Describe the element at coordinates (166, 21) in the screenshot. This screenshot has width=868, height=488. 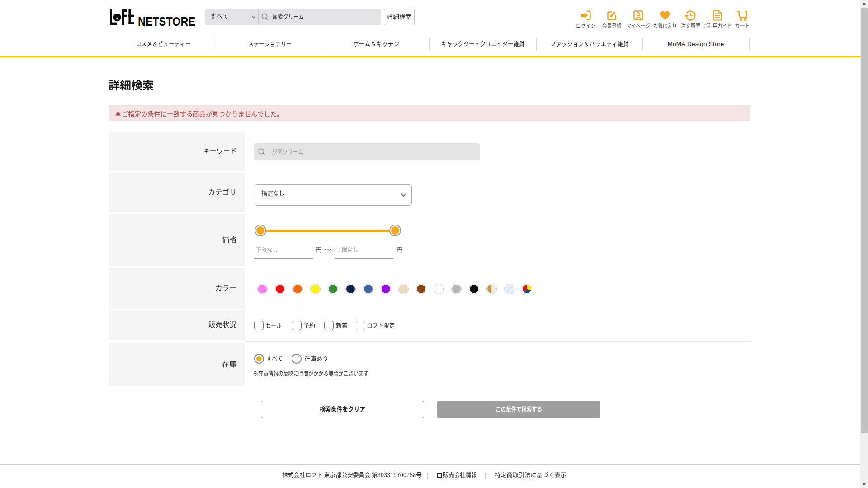
I see `svg-text: NETSTORE` at that location.